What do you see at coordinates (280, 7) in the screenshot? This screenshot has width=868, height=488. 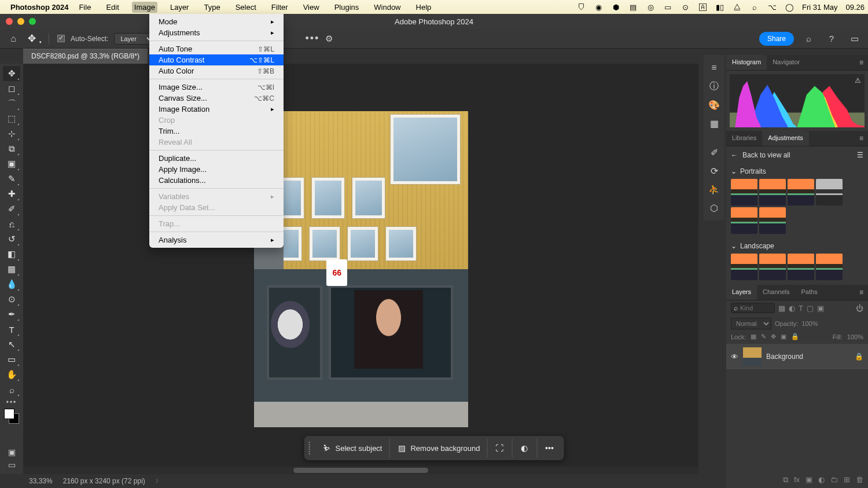 I see `menu-filter: Filter` at bounding box center [280, 7].